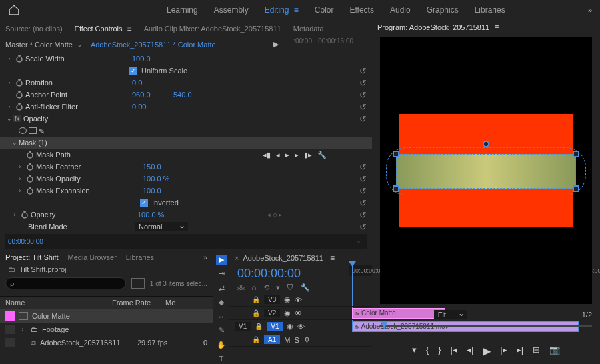 Image resolution: width=600 pixels, height=364 pixels. What do you see at coordinates (278, 155) in the screenshot?
I see `prev-frame-icon: ◂` at bounding box center [278, 155].